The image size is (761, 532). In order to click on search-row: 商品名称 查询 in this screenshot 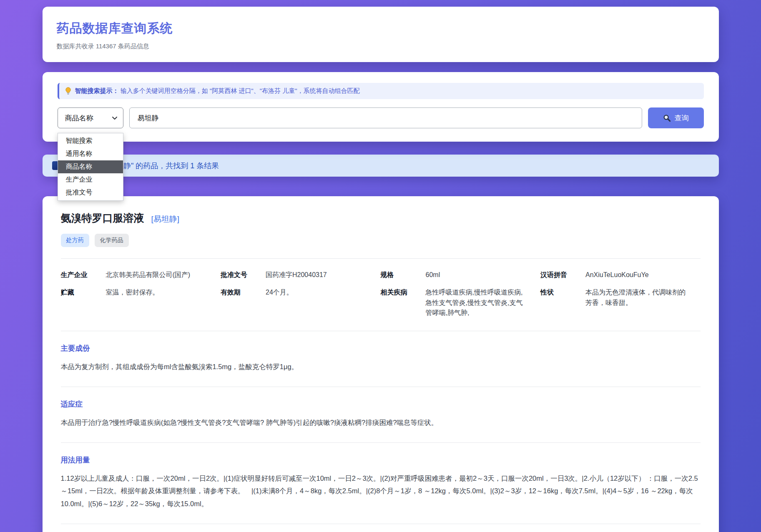, I will do `click(381, 118)`.